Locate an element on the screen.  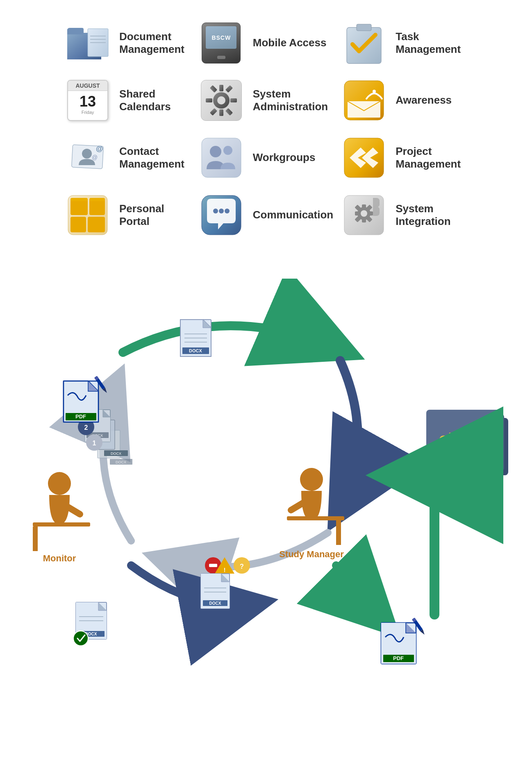
document-management-label: Document Management is located at coordinates (152, 43).